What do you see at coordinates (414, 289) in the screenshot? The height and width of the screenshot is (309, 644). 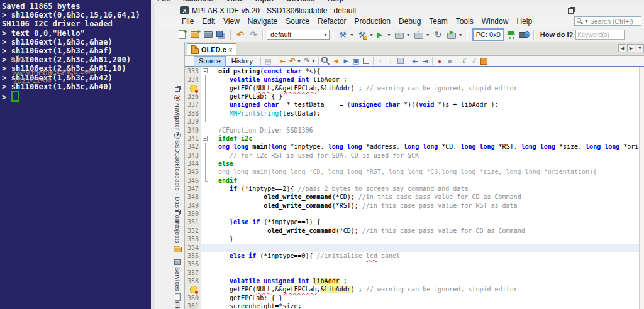 I see `code-line-359: getFPC(NULL,&&getFPCLab,&libAddr) ; // w…` at bounding box center [414, 289].